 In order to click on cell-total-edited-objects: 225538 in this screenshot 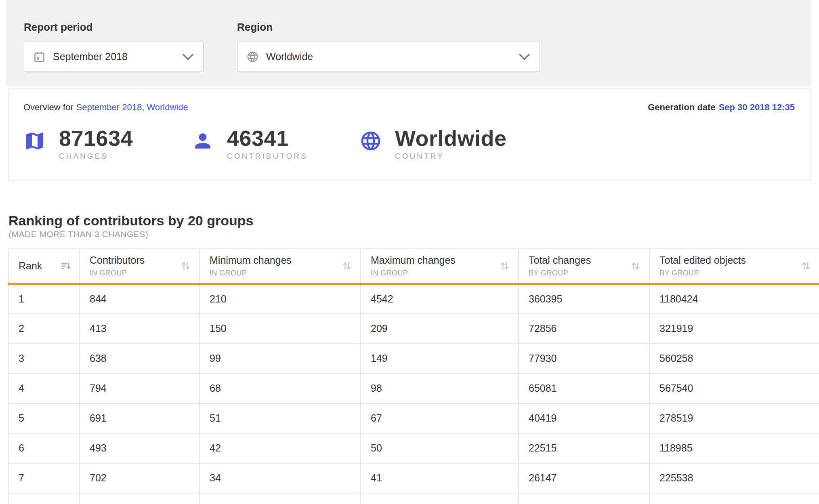, I will do `click(734, 478)`.